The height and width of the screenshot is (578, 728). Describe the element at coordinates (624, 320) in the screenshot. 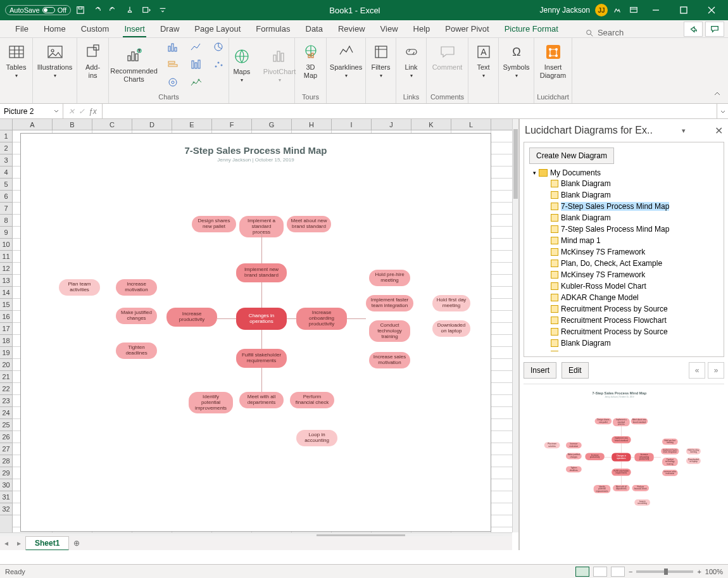

I see `tree-item: Recruitment Process Flowchart` at that location.